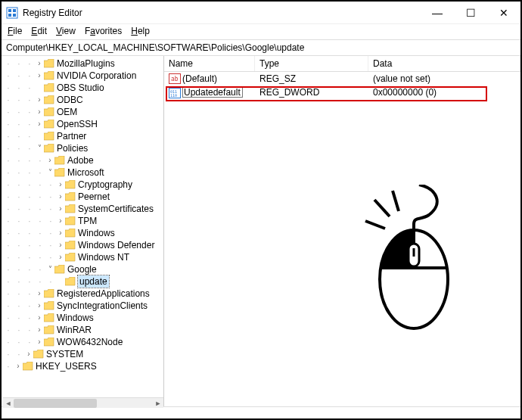  Describe the element at coordinates (88, 221) in the screenshot. I see `tree-label: TPM` at that location.